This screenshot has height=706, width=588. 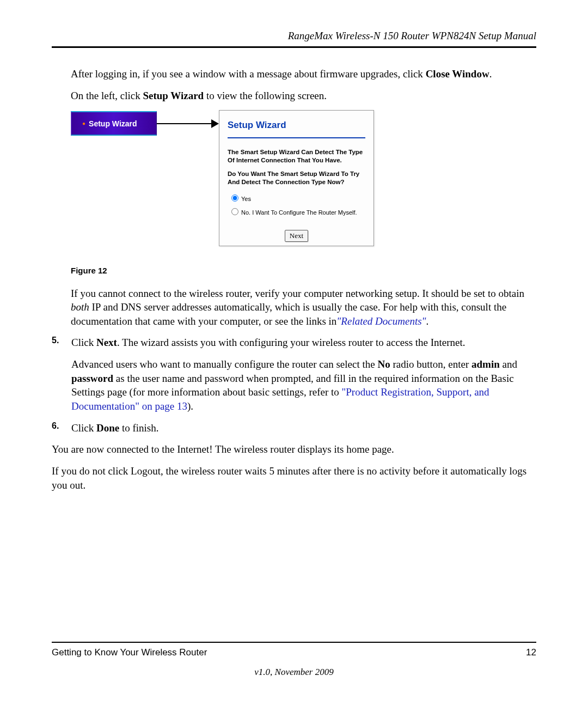 I want to click on step-6-text: Click Done to finish., so click(x=304, y=428).